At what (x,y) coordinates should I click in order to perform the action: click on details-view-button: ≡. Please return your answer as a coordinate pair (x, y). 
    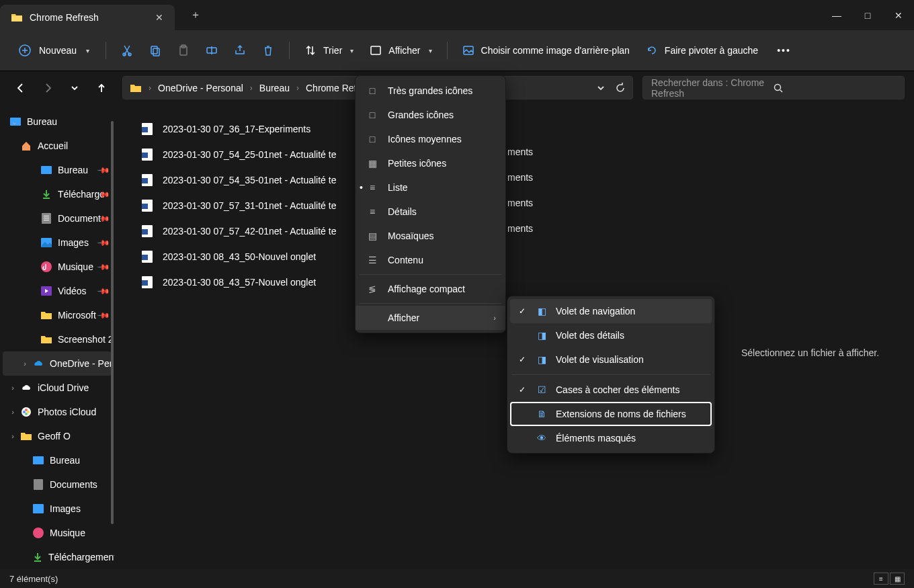
    Looking at the image, I should click on (881, 579).